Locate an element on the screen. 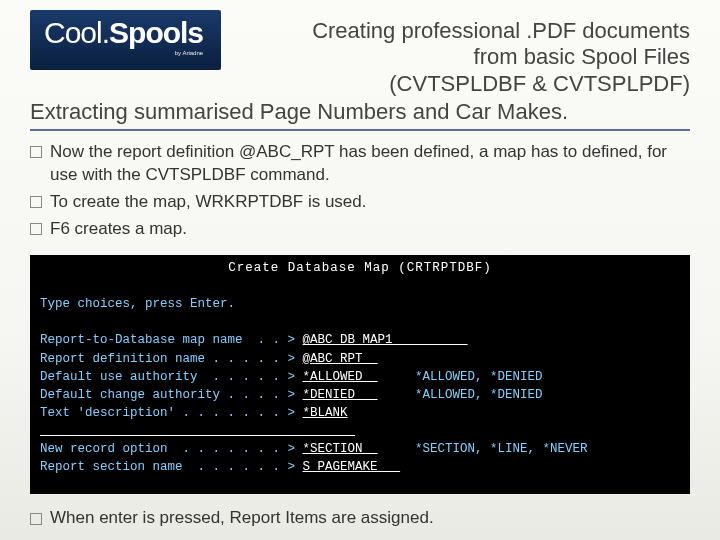 Image resolution: width=720 pixels, height=540 pixels. heading-line-3: (CVTSPLDBF & CVTSPLPDF) is located at coordinates (456, 84).